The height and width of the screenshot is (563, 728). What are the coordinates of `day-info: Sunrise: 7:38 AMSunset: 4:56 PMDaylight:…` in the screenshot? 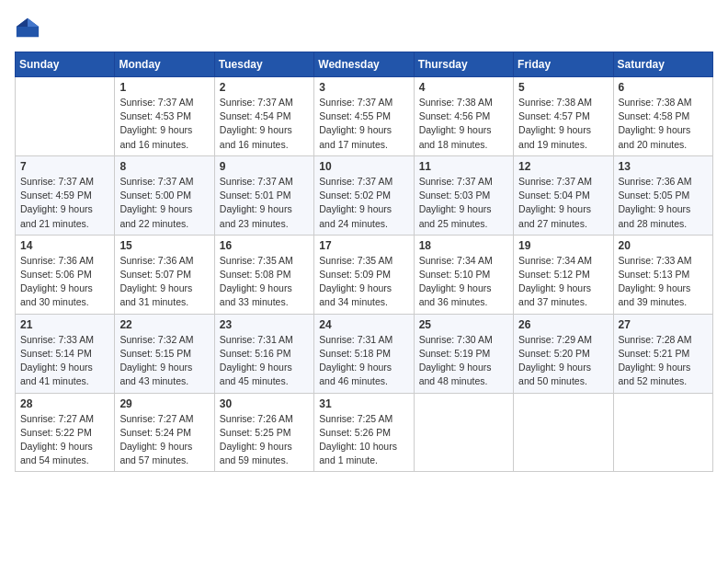 It's located at (463, 123).